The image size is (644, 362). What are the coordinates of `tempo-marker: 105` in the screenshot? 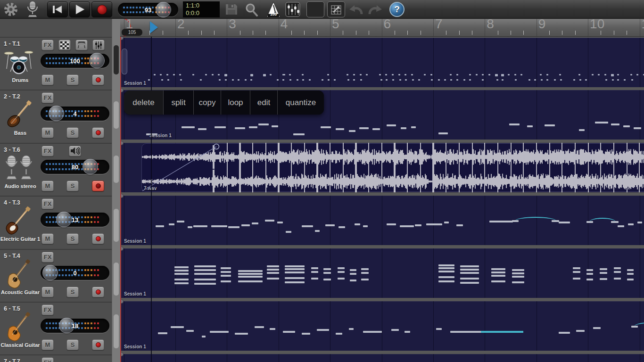 It's located at (132, 32).